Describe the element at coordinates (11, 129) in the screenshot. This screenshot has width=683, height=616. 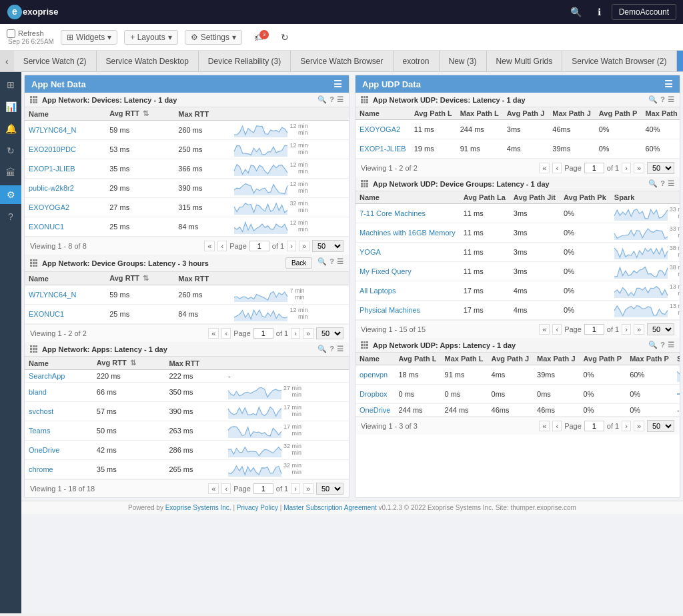
I see `sidebar-item-alerts: 🔔` at that location.